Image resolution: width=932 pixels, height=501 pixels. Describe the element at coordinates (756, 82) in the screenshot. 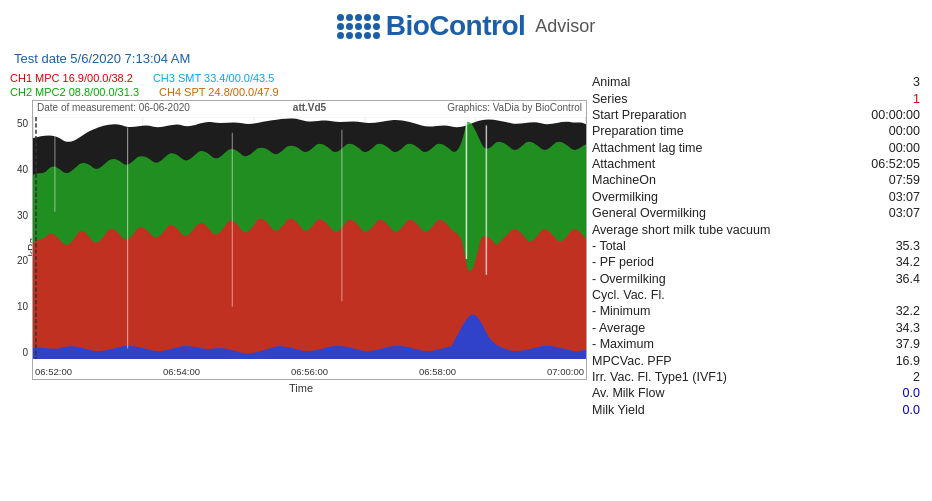

I see `stats-row: Animal3` at that location.